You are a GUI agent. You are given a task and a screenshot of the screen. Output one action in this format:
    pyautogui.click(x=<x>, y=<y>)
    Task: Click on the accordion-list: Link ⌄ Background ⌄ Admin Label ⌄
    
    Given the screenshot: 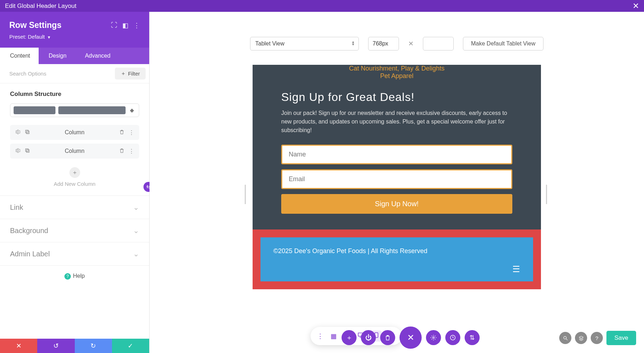 What is the action you would take?
    pyautogui.click(x=74, y=231)
    